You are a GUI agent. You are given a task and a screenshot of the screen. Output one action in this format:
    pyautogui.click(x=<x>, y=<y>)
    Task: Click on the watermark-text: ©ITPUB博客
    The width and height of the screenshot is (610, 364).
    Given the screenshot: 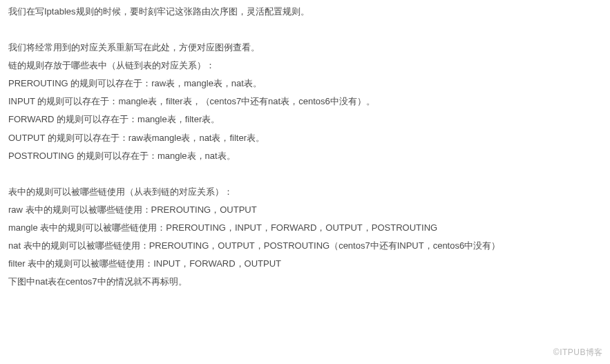 What is the action you would take?
    pyautogui.click(x=578, y=352)
    